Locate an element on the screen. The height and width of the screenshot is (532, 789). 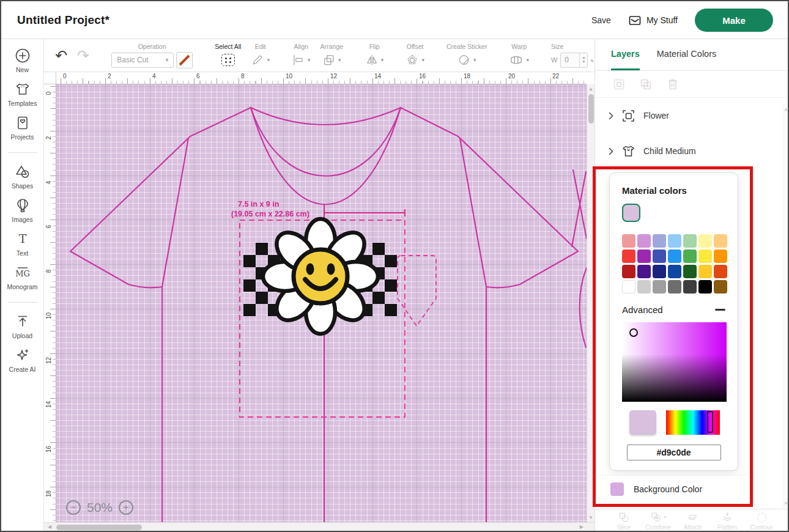
horizontal-ruler: 0 2 4 6 8 10 12 14 16 18 20 22 is located at coordinates (322, 78).